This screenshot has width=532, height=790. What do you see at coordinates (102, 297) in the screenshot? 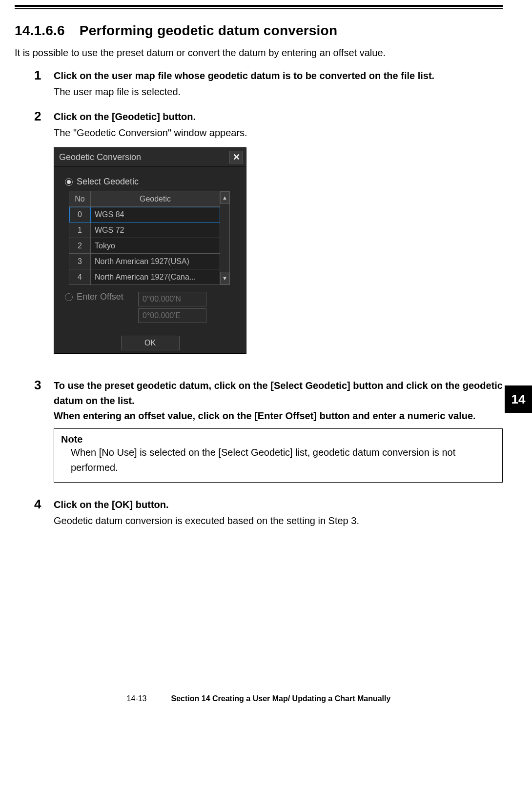
I see `enter-offset-radio: Enter Offset` at bounding box center [102, 297].